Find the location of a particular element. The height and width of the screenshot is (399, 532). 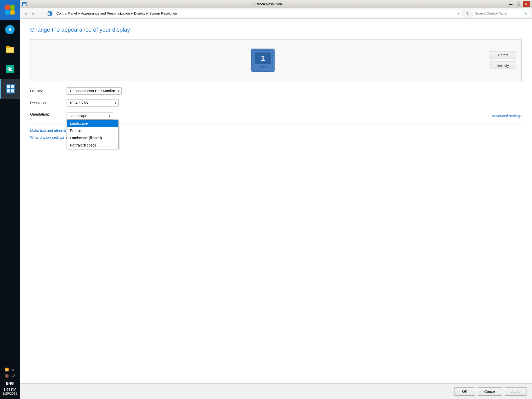

orientation-option-portrait-flipped: Portrait (flipped) is located at coordinates (93, 145).